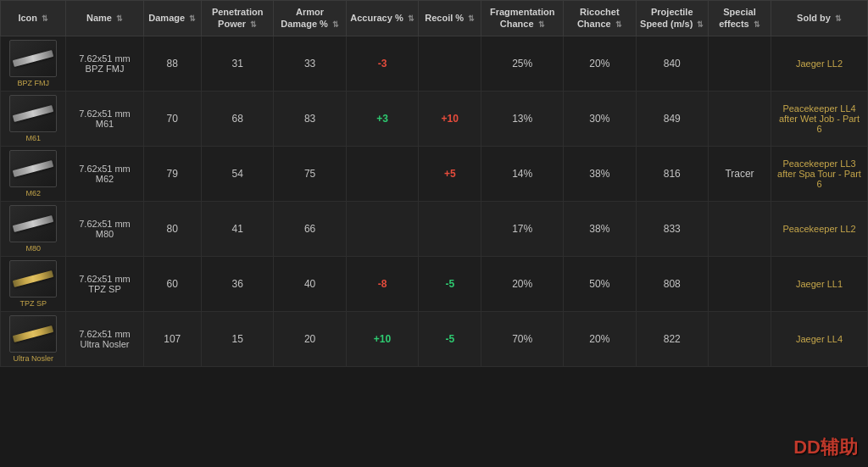 This screenshot has height=467, width=868. Describe the element at coordinates (237, 229) in the screenshot. I see `cell-penetration: 41` at that location.